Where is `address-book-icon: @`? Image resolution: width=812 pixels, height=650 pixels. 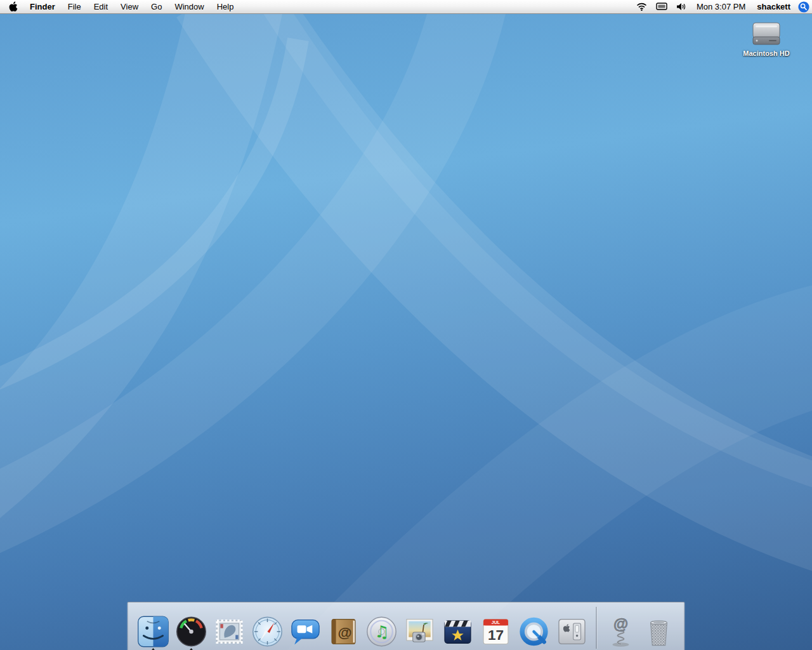
address-book-icon: @ is located at coordinates (344, 632).